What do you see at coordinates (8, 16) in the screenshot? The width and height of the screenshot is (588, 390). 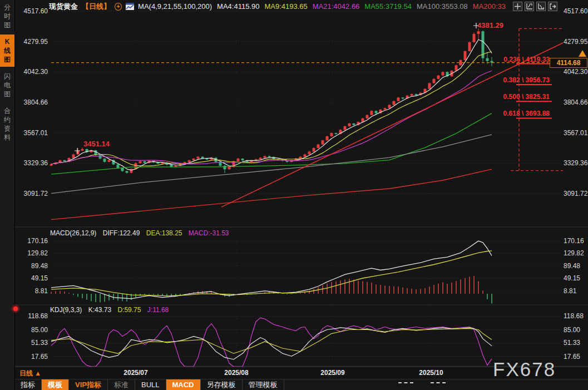 I see `sidebar-item-label: 分时图` at bounding box center [8, 16].